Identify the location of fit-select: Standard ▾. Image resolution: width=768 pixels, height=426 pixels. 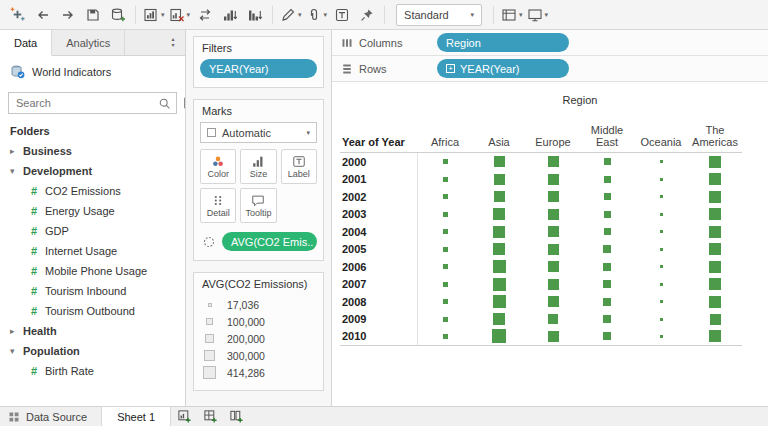
(439, 15).